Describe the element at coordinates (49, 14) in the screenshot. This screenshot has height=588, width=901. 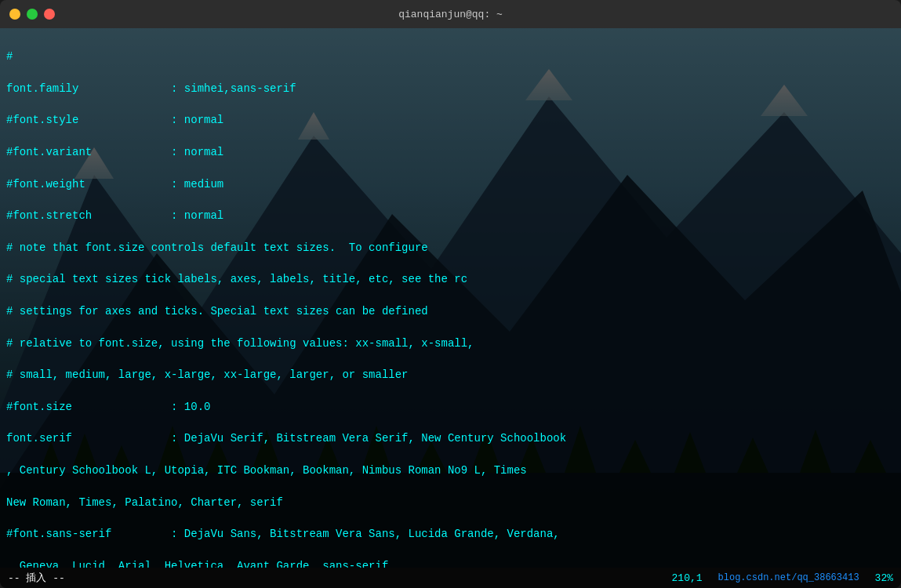
I see `close-button` at that location.